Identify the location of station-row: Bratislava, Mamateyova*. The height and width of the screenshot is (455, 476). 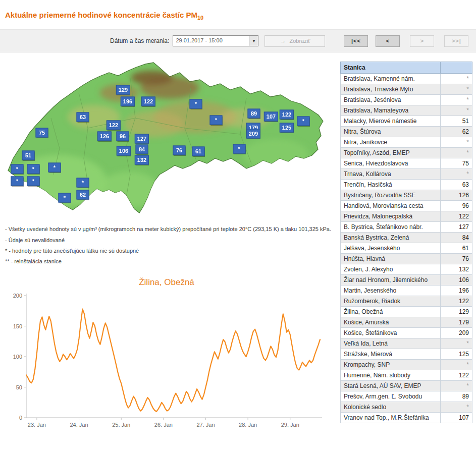
(407, 111).